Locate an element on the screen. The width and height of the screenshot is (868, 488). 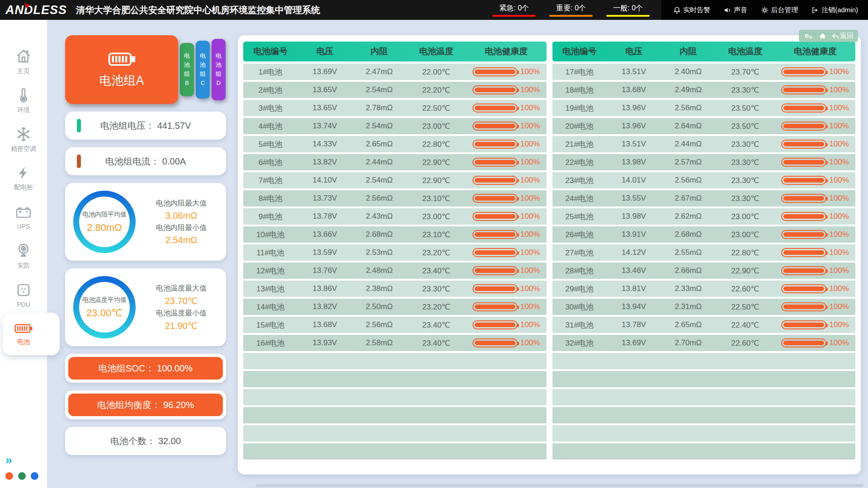
resistance-max-value: 3.06mΩ is located at coordinates (182, 216).